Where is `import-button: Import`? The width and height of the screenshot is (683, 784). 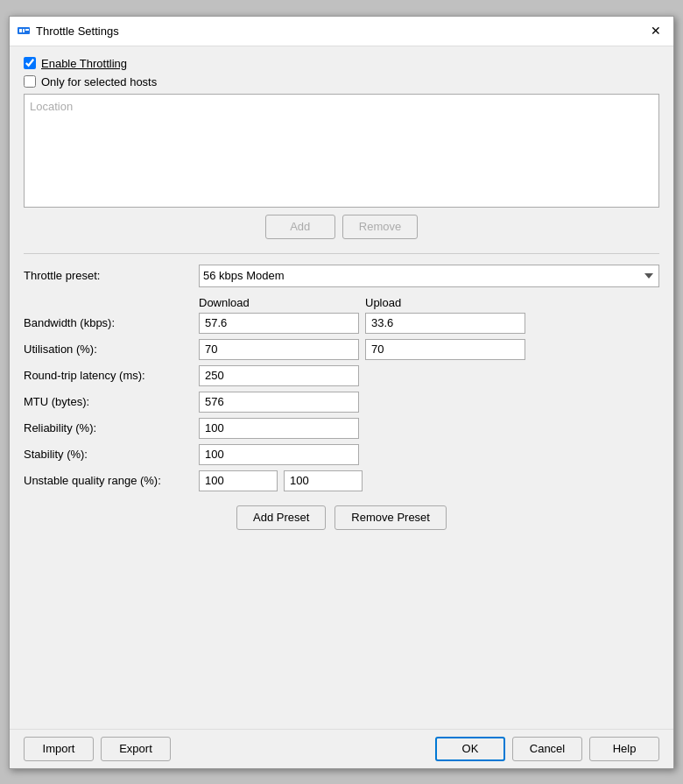
import-button: Import is located at coordinates (59, 749).